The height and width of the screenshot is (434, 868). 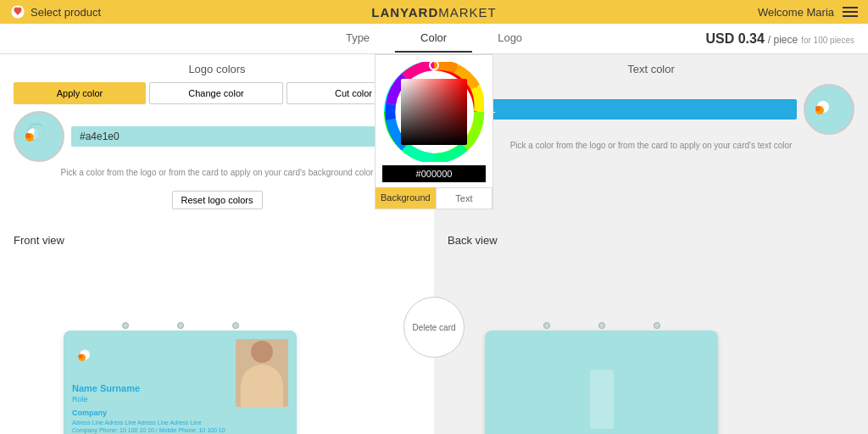 What do you see at coordinates (651, 105) in the screenshot?
I see `text-color-section: Text color #25aae1 Pick a color from the…` at bounding box center [651, 105].